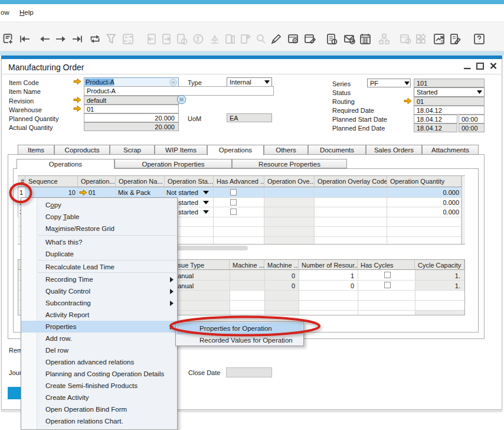  Describe the element at coordinates (126, 37) in the screenshot. I see `svg-text: A` at that location.